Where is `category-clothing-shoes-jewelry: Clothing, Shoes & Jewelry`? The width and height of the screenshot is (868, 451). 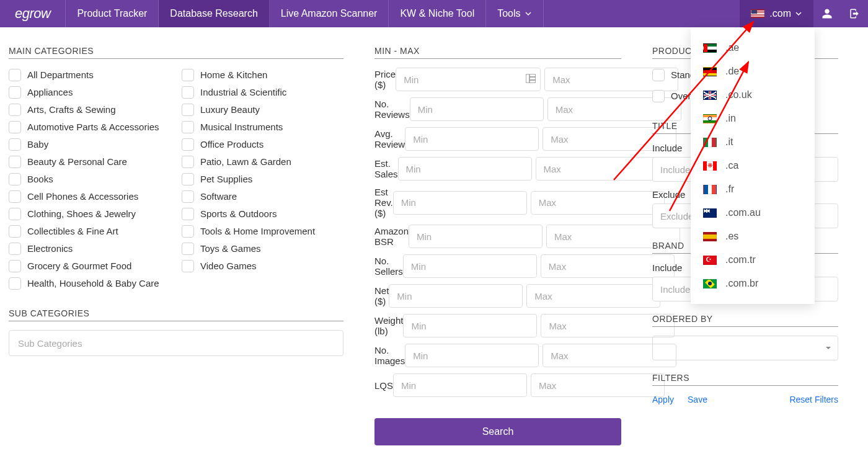 category-clothing-shoes-jewelry: Clothing, Shoes & Jewelry is located at coordinates (89, 214).